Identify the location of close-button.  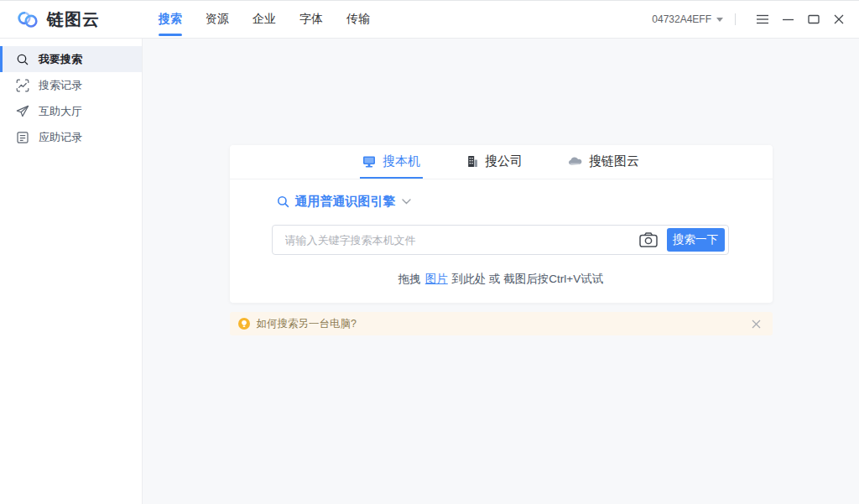
(839, 19).